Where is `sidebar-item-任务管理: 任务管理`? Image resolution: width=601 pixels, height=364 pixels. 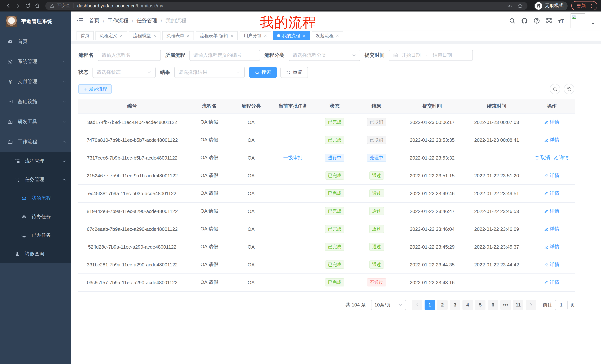
sidebar-item-任务管理: 任务管理 is located at coordinates (36, 180).